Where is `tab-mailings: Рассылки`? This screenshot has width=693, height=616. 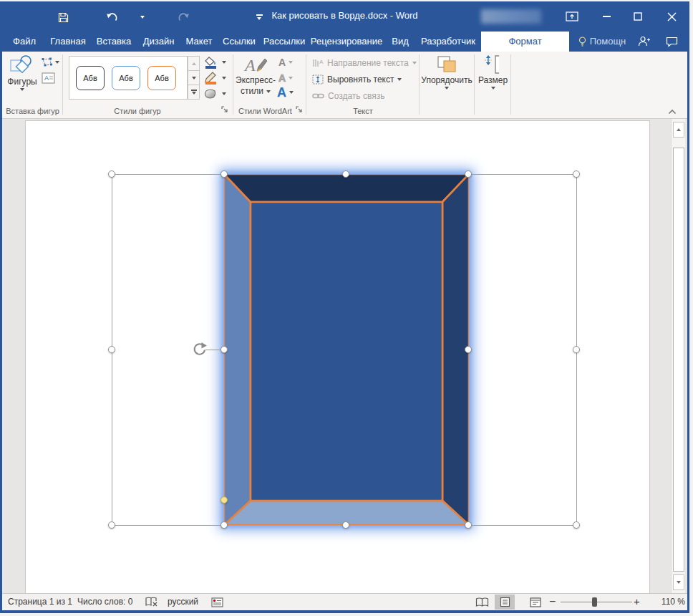
tab-mailings: Рассылки is located at coordinates (284, 42).